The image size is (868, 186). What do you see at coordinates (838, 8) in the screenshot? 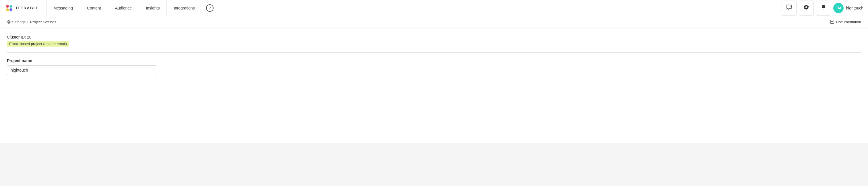
I see `avatar: TM` at bounding box center [838, 8].